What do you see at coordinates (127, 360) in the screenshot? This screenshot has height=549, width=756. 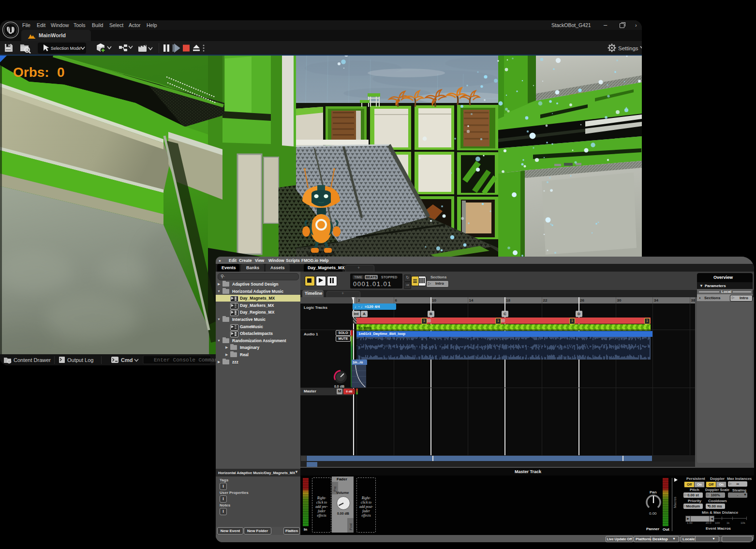 I see `svg-text: Cmd` at bounding box center [127, 360].